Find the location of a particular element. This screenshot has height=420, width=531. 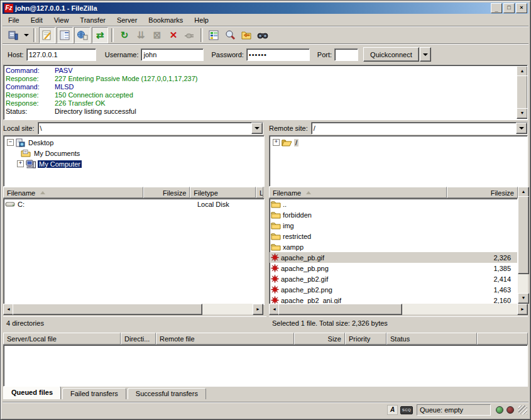

resize-grip is located at coordinates (523, 410).